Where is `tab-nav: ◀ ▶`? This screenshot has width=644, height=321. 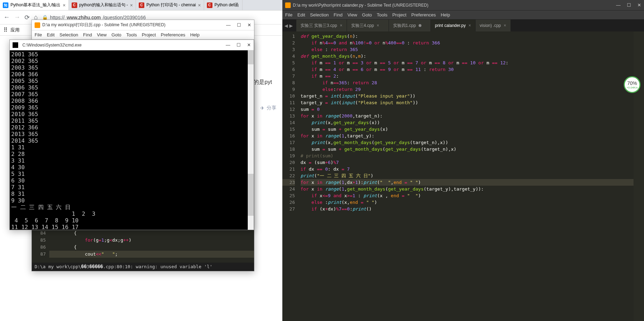
tab-nav: ◀ ▶ is located at coordinates (289, 26).